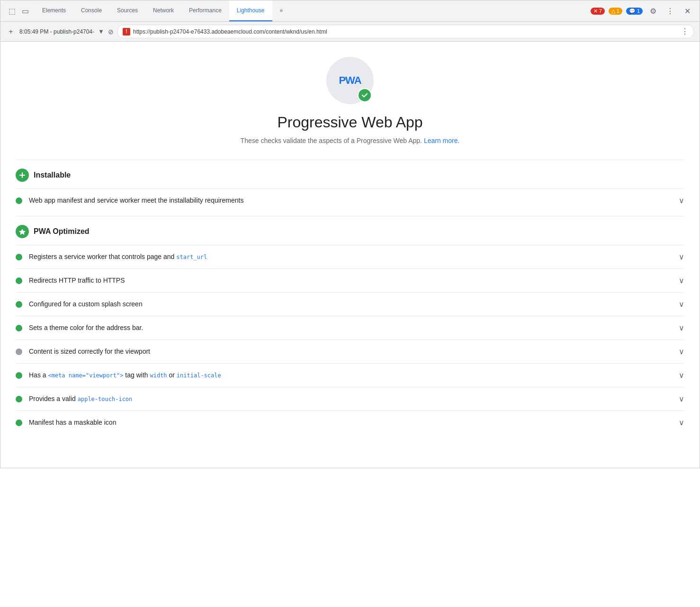 The width and height of the screenshot is (700, 607). I want to click on device-icon: ▭, so click(25, 11).